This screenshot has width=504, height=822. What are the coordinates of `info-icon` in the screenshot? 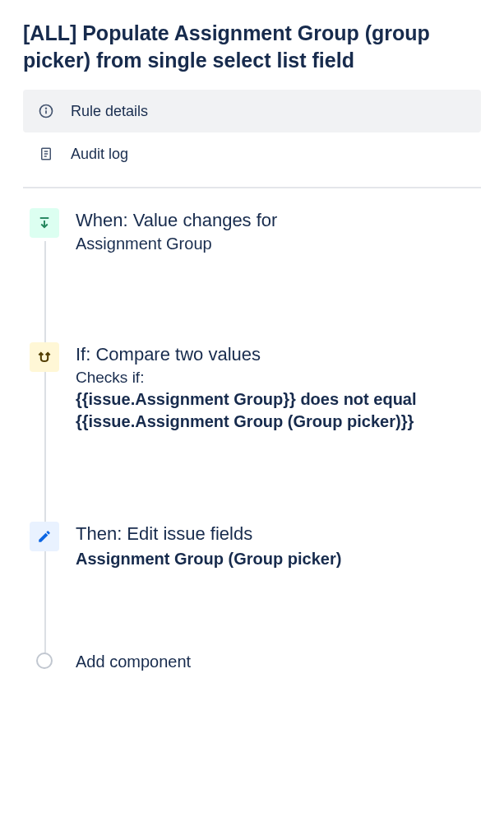 It's located at (46, 111).